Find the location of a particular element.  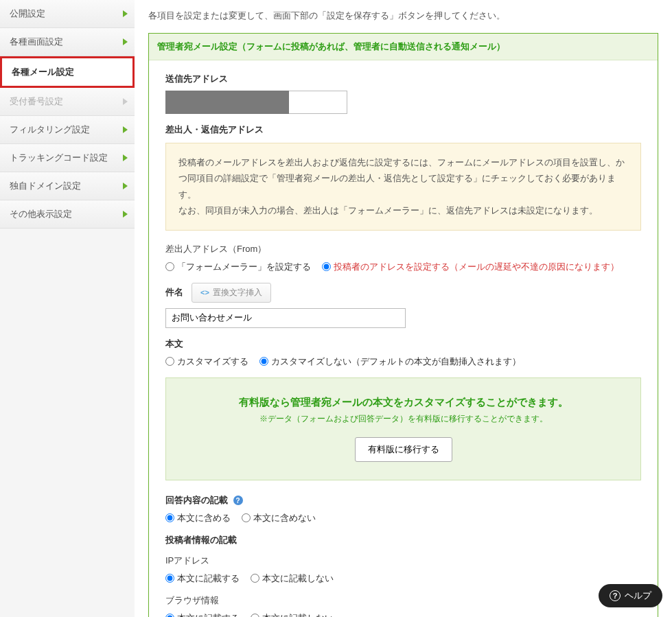

ip-radios: 本文に記載する 本文に記載しない is located at coordinates (404, 579).